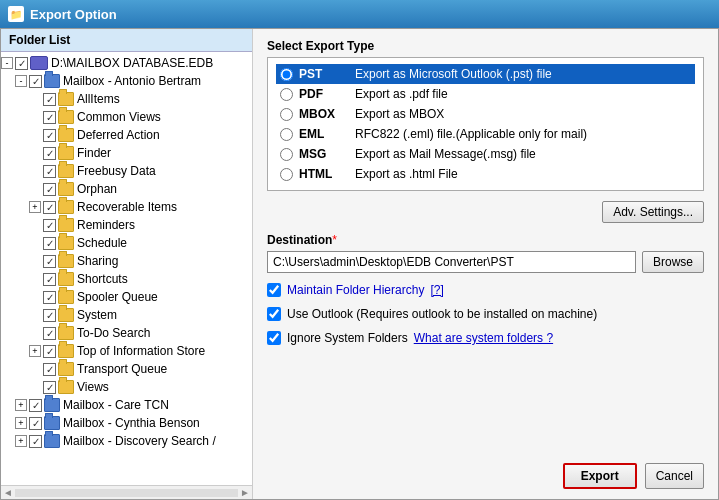 The width and height of the screenshot is (719, 500). What do you see at coordinates (50, 244) in the screenshot?
I see `checkbox-schedule` at bounding box center [50, 244].